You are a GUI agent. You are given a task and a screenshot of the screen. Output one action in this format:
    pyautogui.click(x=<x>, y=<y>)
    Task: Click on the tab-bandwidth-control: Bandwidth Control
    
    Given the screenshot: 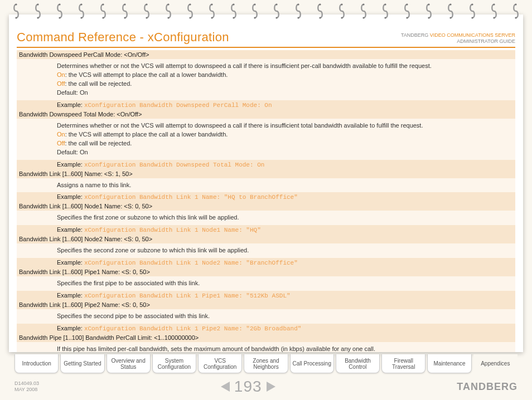 What is the action you would take?
    pyautogui.click(x=358, y=364)
    